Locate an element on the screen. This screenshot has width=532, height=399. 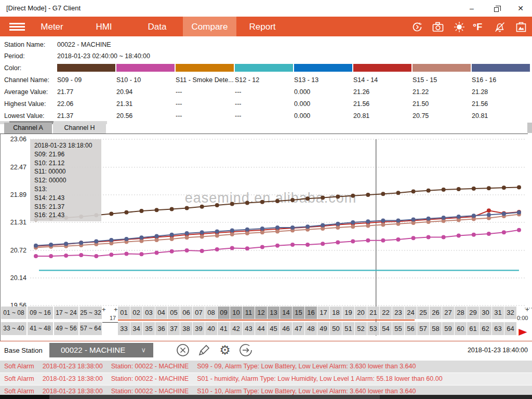
tab-compare: Compare is located at coordinates (210, 27).